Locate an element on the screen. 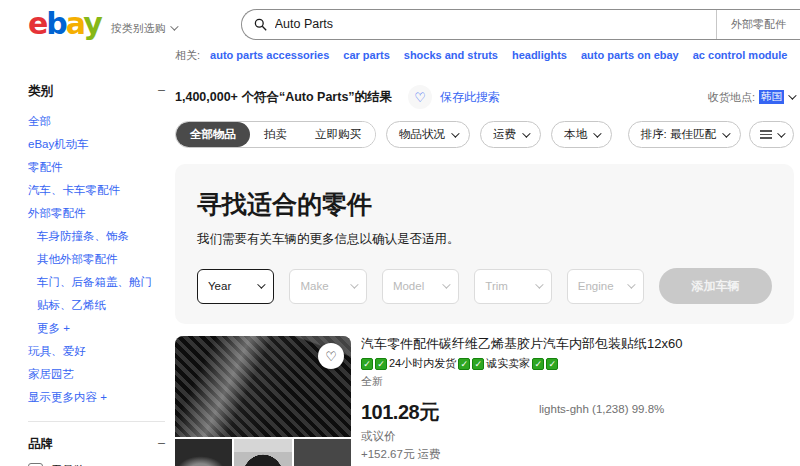 This screenshot has width=800, height=466. top-bar: ebay 按类别选购 外部零配件 is located at coordinates (400, 23).